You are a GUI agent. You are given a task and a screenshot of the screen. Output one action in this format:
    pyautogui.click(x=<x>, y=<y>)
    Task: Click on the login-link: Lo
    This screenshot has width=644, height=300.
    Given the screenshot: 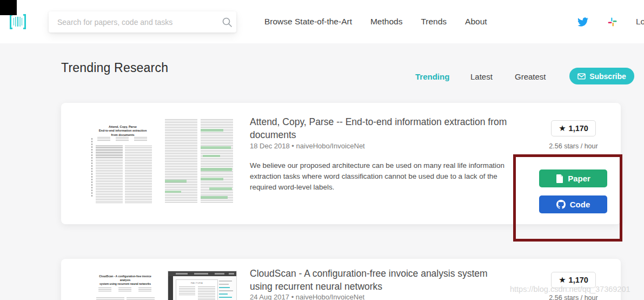 What is the action you would take?
    pyautogui.click(x=640, y=22)
    